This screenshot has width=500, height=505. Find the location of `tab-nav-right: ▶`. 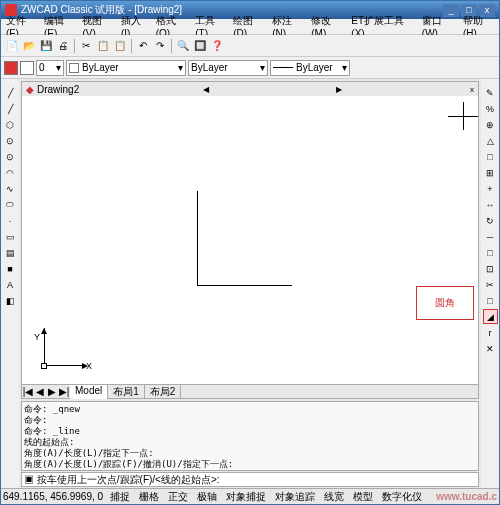

tab-nav-right: ▶ is located at coordinates (339, 90).